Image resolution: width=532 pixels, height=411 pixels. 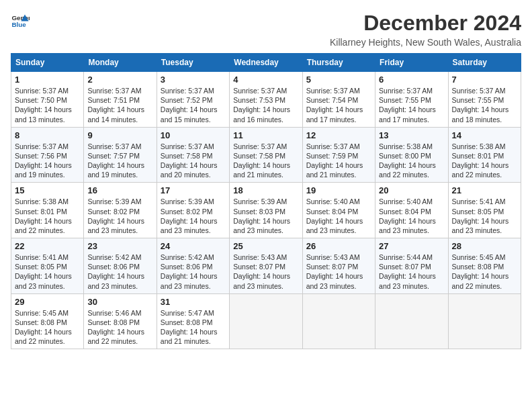 I want to click on day-3: 3 Sunrise: 5:37 AMSunset: 7:52 PMDayligh…, so click(x=193, y=99).